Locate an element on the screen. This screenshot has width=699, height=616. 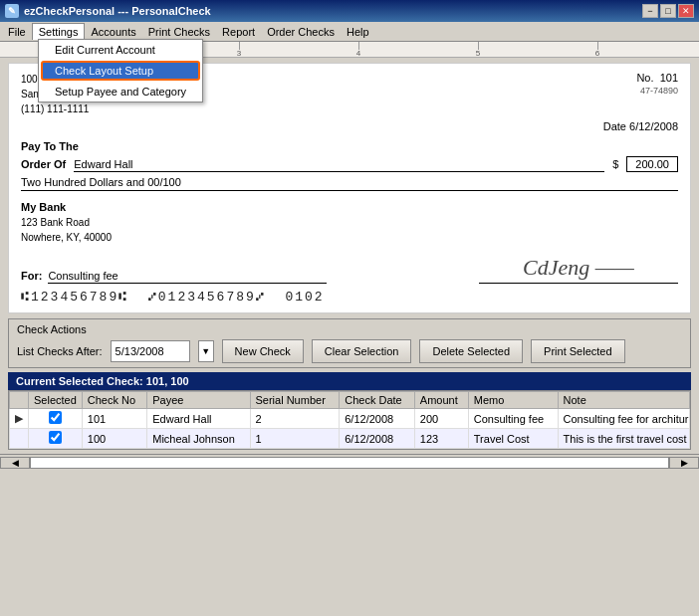
routing-number: 47-74890 is located at coordinates (657, 91).